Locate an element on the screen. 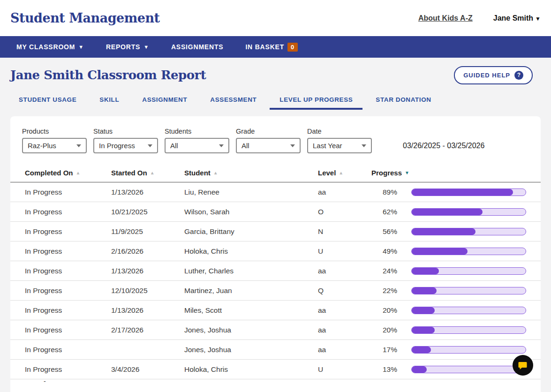 The width and height of the screenshot is (551, 392). app-title: Student Management is located at coordinates (85, 18).